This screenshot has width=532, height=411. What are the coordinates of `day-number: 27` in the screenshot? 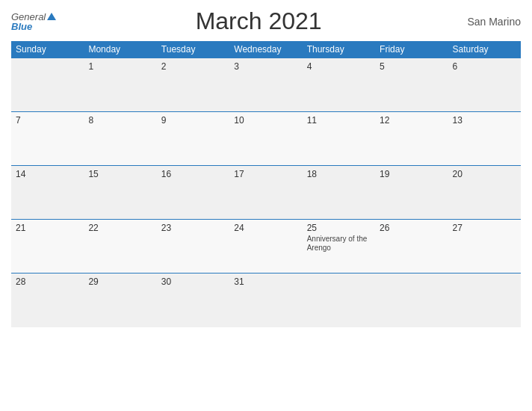 It's located at (484, 228).